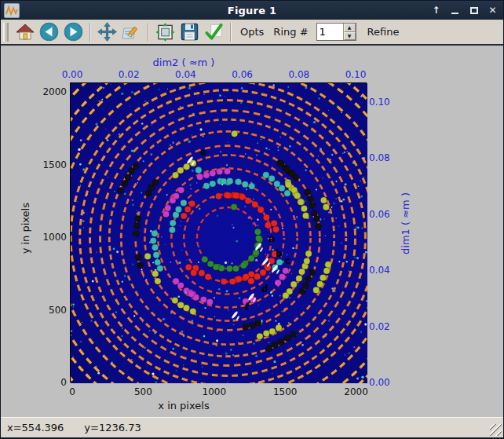 The image size is (504, 439). I want to click on forward-button, so click(74, 31).